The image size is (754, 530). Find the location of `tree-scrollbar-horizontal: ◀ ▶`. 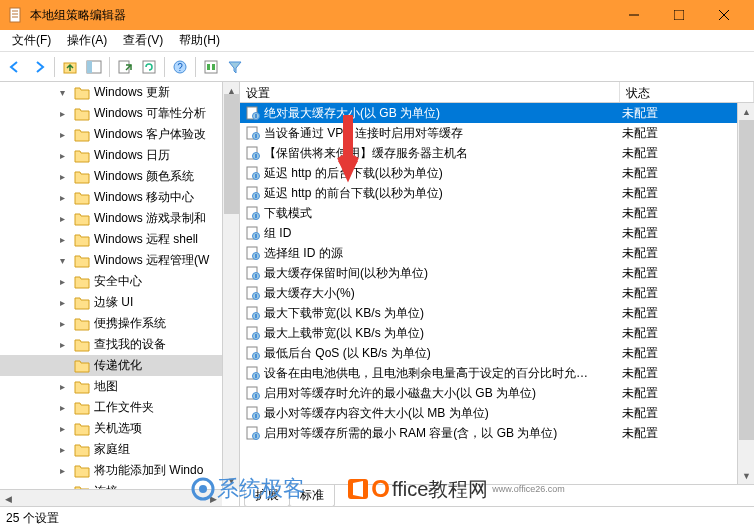

tree-scrollbar-horizontal: ◀ ▶ is located at coordinates (111, 498).